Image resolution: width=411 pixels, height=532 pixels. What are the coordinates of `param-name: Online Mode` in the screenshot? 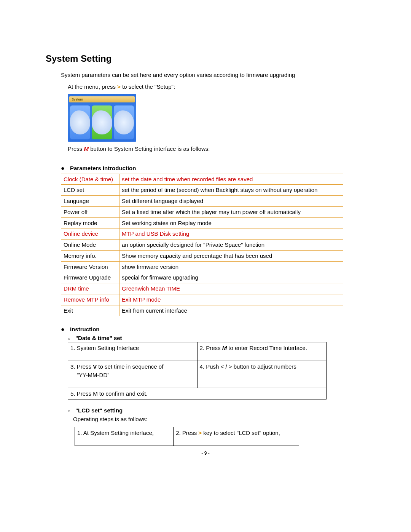 It's located at (91, 245).